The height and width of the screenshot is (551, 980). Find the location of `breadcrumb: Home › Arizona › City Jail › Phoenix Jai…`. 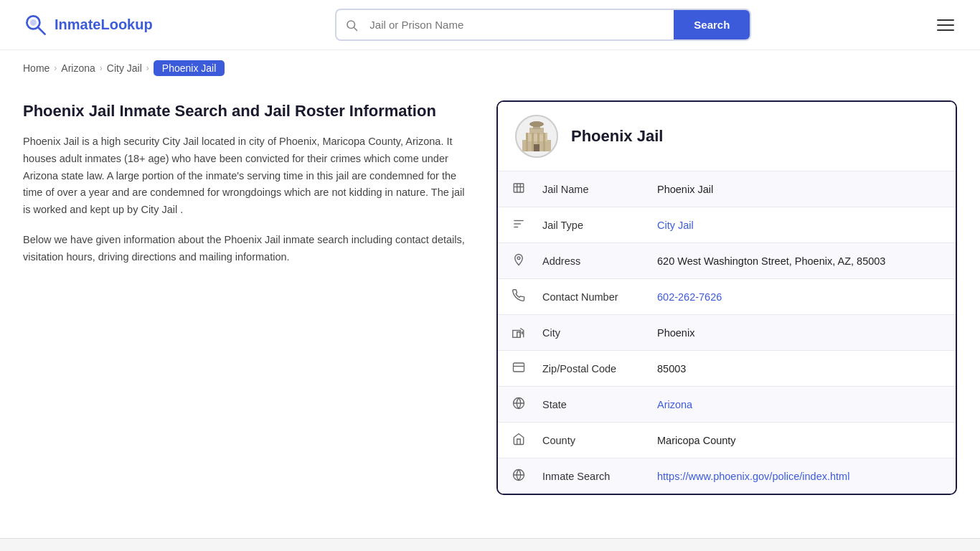

breadcrumb: Home › Arizona › City Jail › Phoenix Jai… is located at coordinates (490, 68).